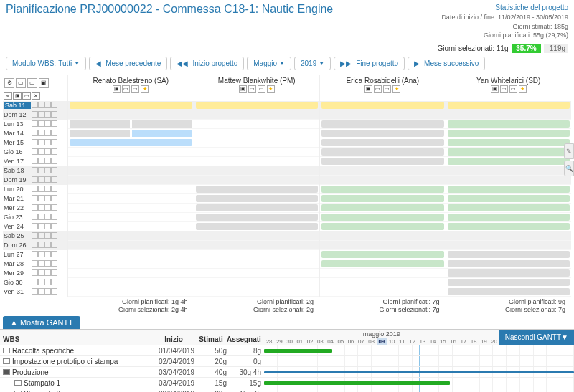 The image size is (574, 392). I want to click on day-row: Mar 21, so click(35, 199).